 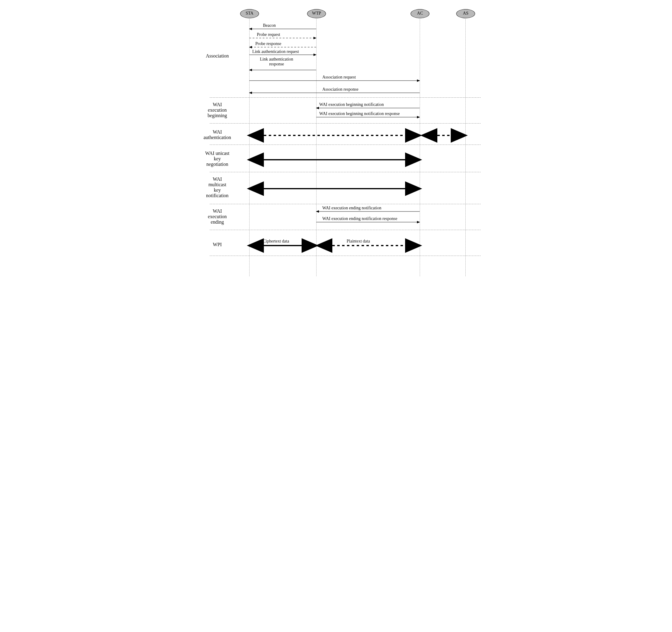 I want to click on phase-wai-multicast: WAI multicast key notification, so click(x=217, y=187).